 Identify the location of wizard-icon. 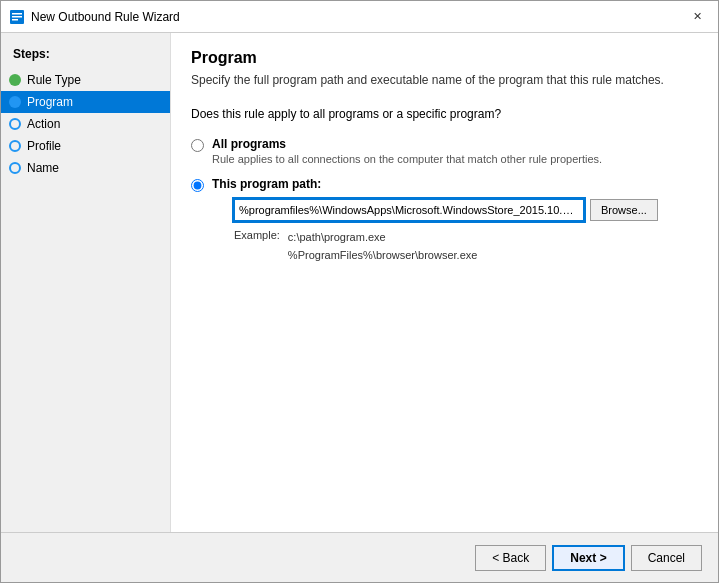
(17, 17).